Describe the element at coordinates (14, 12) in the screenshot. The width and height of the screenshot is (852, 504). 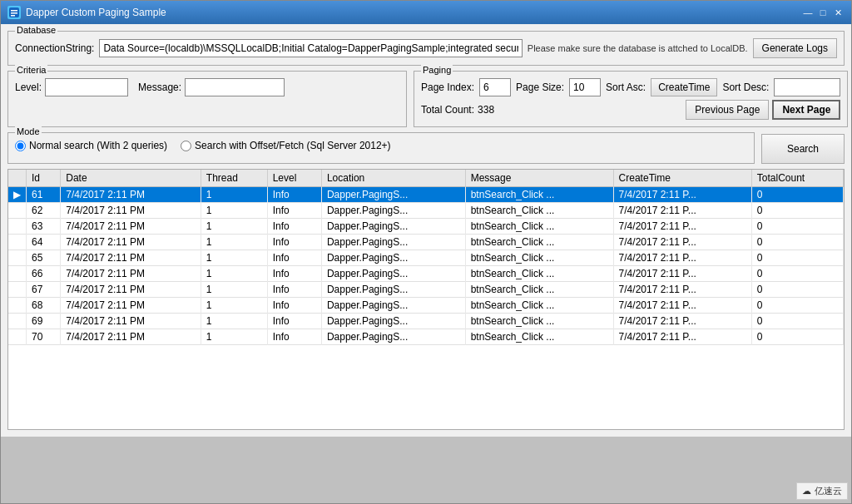
I see `app-icon` at that location.